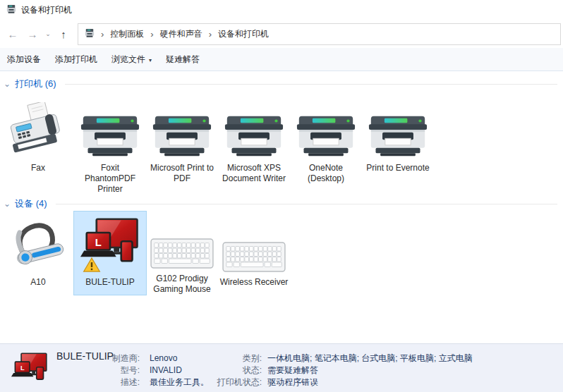  What do you see at coordinates (38, 128) in the screenshot?
I see `fax-icon` at bounding box center [38, 128].